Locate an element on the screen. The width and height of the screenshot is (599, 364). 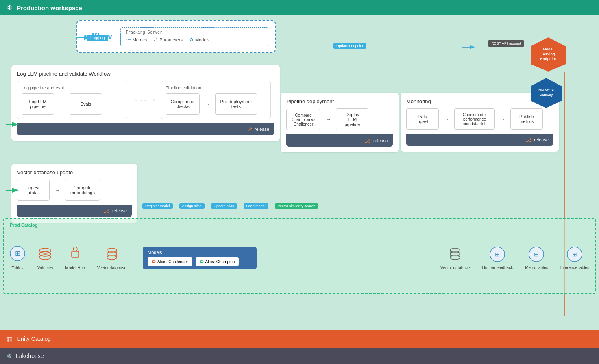
vector-db2-icon is located at coordinates (455, 255).